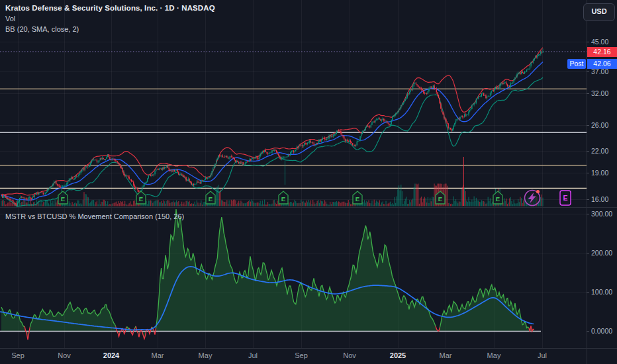  I want to click on price-axis-tick: 32.00, so click(600, 93).